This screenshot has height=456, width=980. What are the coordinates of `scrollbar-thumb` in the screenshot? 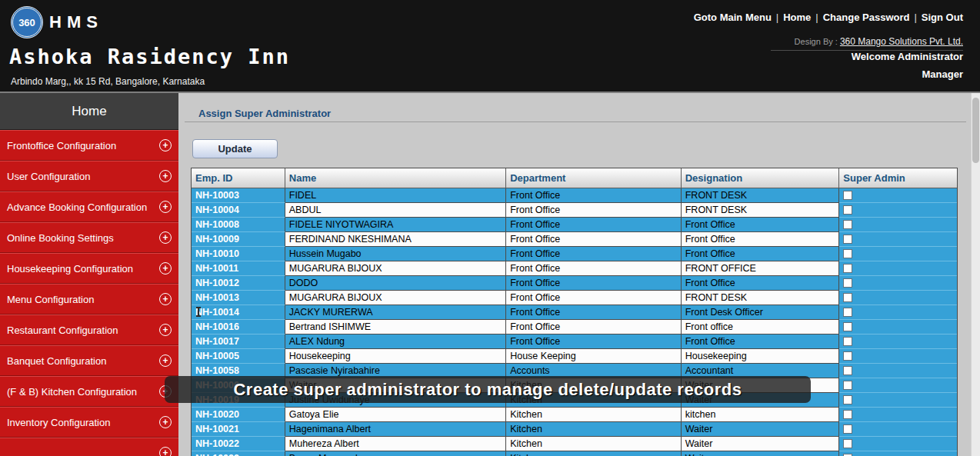 It's located at (975, 131).